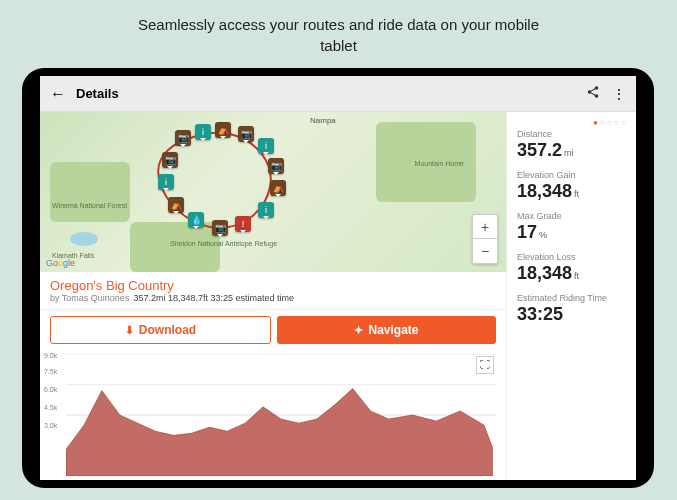 The width and height of the screenshot is (677, 500). What do you see at coordinates (273, 286) in the screenshot?
I see `route-name: Oregon's Big Country` at bounding box center [273, 286].